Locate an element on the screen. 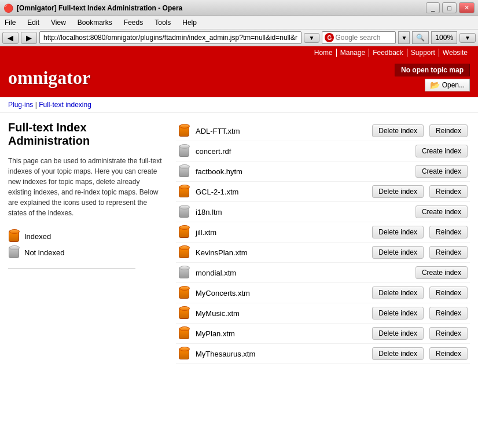  menu-tools: Tools is located at coordinates (163, 23).